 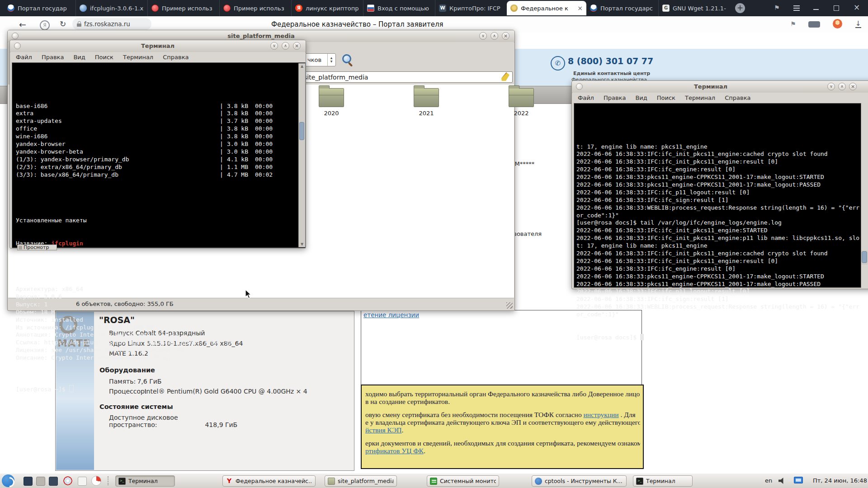 What do you see at coordinates (694, 8) in the screenshot?
I see `browser-tab: GNU Wget 1.21.1-` at bounding box center [694, 8].